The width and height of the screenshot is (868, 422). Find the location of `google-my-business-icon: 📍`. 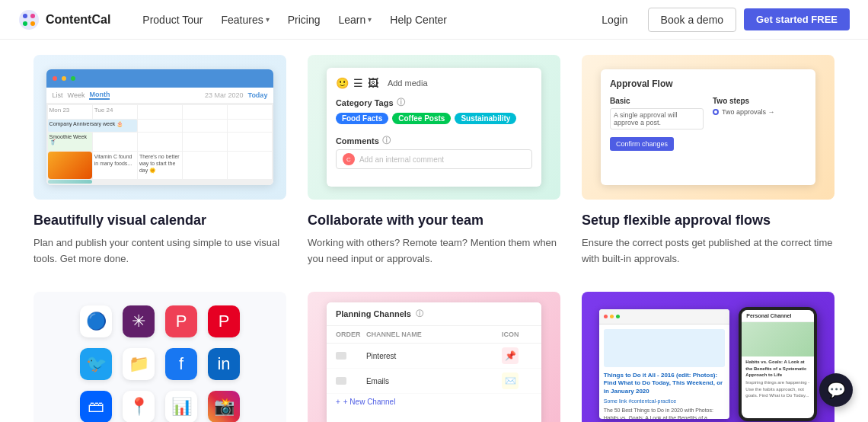

google-my-business-icon: 📍 is located at coordinates (139, 407).